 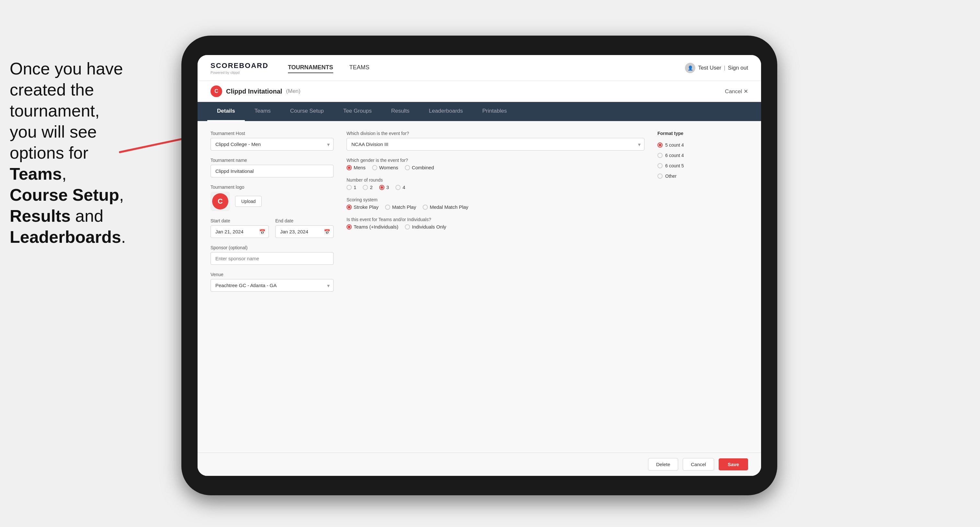 I want to click on team-plus-individual-label: Teams (+Individuals), so click(x=376, y=227).